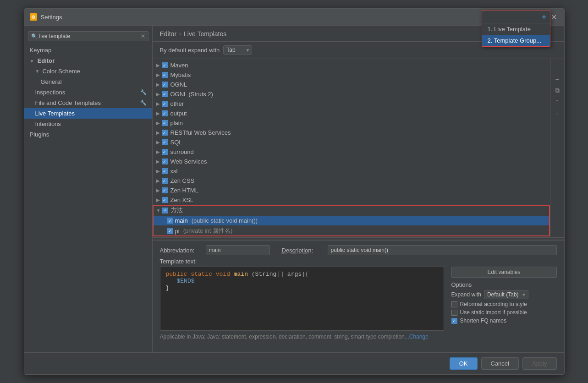 This screenshot has width=588, height=383. Describe the element at coordinates (88, 50) in the screenshot. I see `sidebar-item-keymap: Keymap` at that location.